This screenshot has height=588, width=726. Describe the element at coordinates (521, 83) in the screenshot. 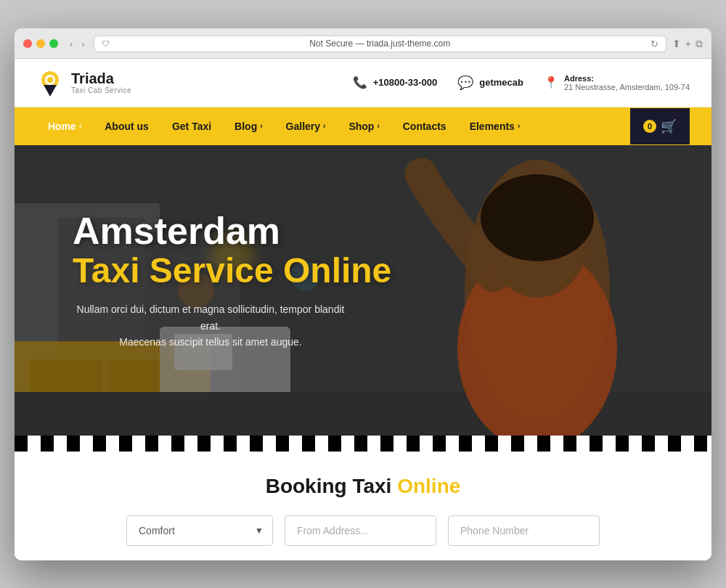

I see `contact-items: 📞 +10800-33-000 💬 getmecab 📍 Adress: 21 …` at that location.